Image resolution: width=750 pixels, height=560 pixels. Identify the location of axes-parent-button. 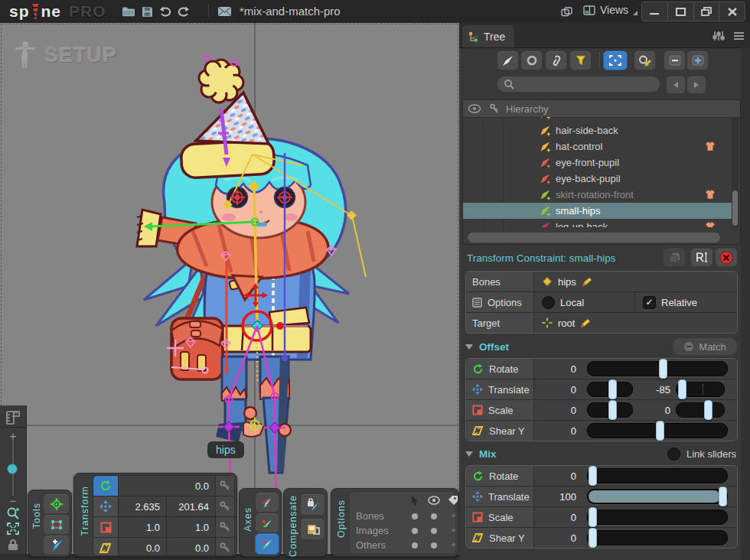
(267, 523).